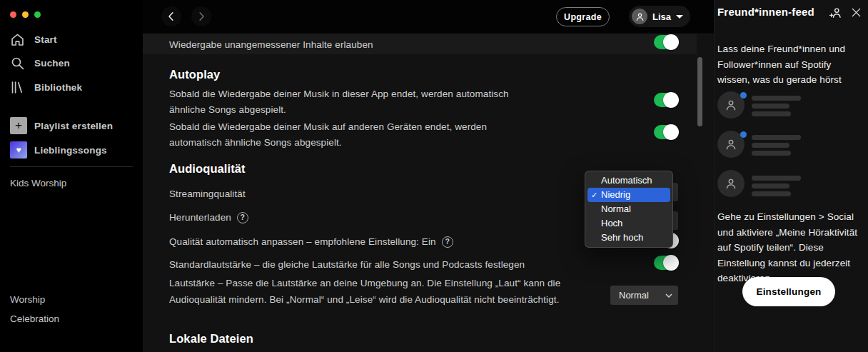 Image resolution: width=868 pixels, height=352 pixels. Describe the element at coordinates (39, 183) in the screenshot. I see `sidebar-playlist-kids-worship: Kids Worship` at that location.